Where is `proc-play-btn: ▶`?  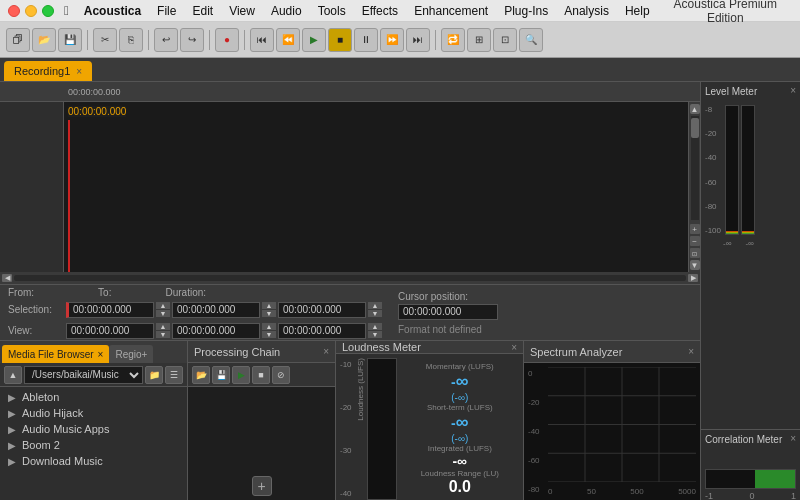 proc-play-btn: ▶ is located at coordinates (241, 375).